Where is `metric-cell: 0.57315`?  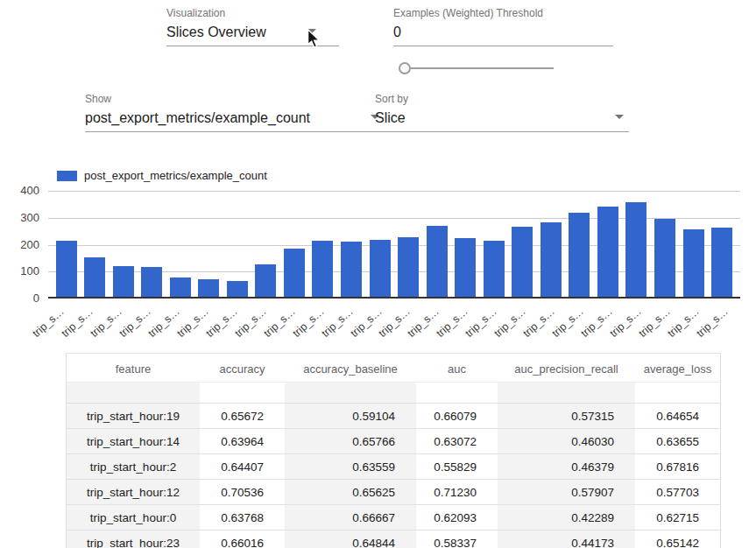
metric-cell: 0.57315 is located at coordinates (566, 416).